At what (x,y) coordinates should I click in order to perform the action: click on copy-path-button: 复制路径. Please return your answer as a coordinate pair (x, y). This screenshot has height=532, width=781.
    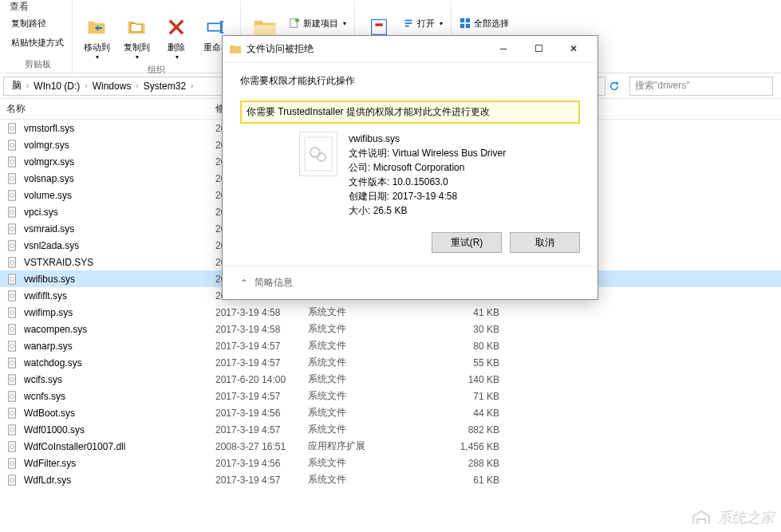
    Looking at the image, I should click on (37, 23).